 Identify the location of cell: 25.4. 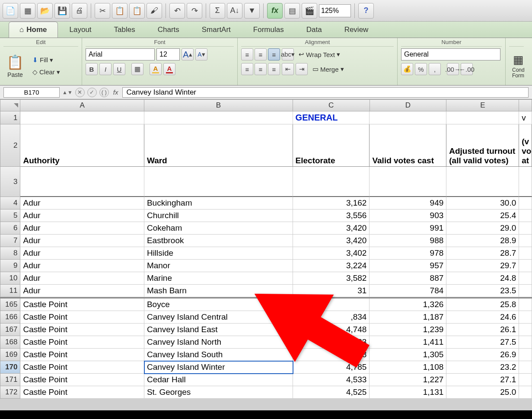
(483, 216).